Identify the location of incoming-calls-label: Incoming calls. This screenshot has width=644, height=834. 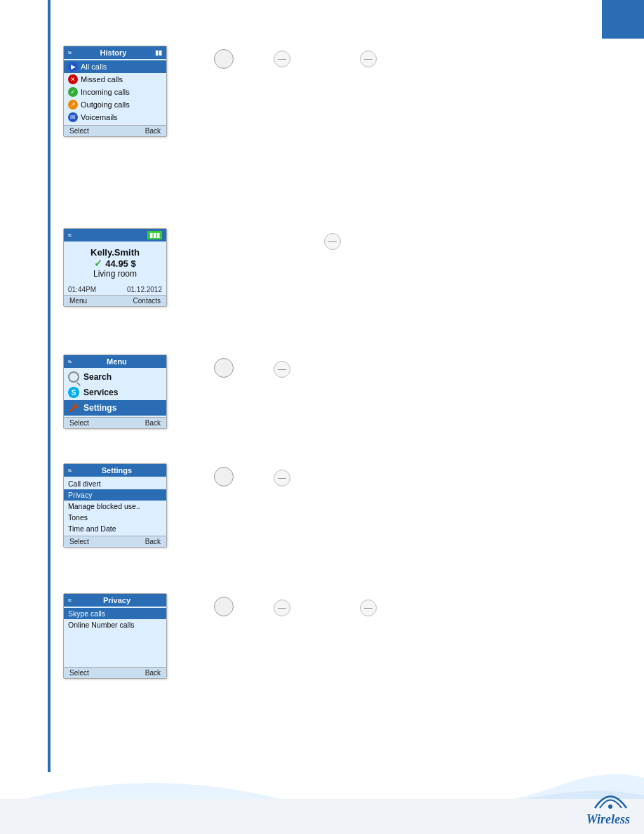
(105, 92).